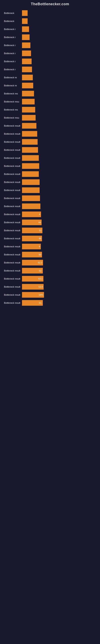 The width and height of the screenshot is (100, 644). I want to click on bar-row: Bottleneck, so click(50, 21).